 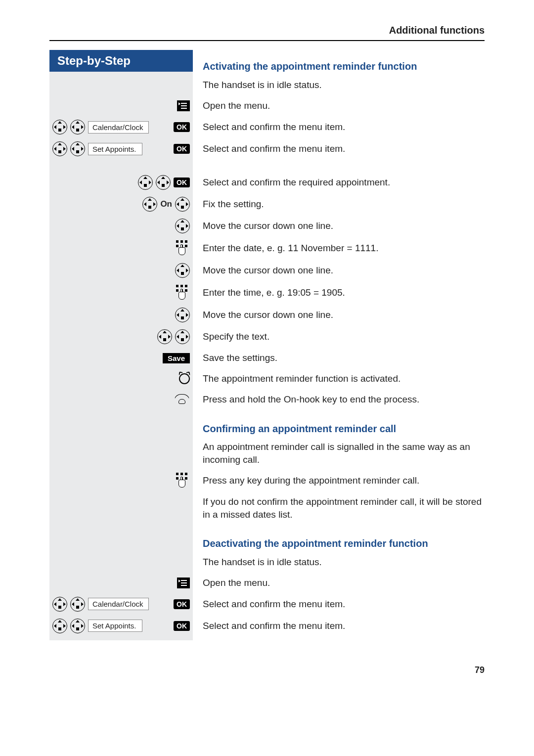 I want to click on step-text: The appointment reminder function is act…, so click(x=339, y=379).